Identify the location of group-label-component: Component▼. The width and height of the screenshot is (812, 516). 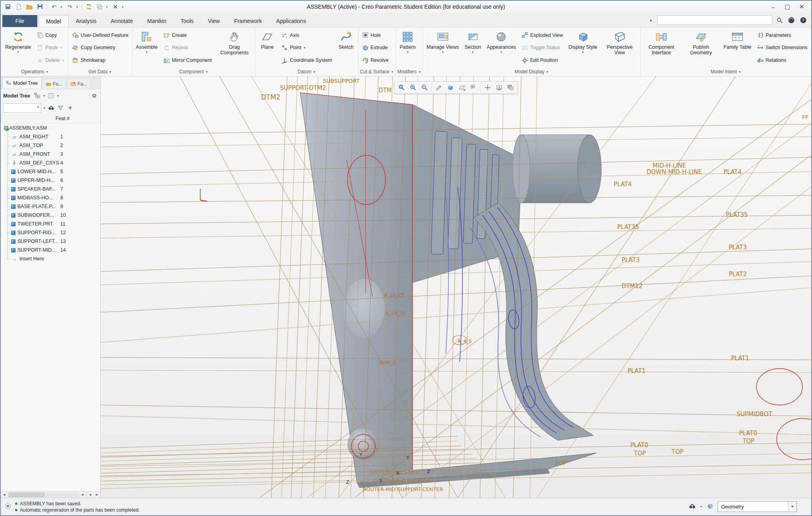
(194, 72).